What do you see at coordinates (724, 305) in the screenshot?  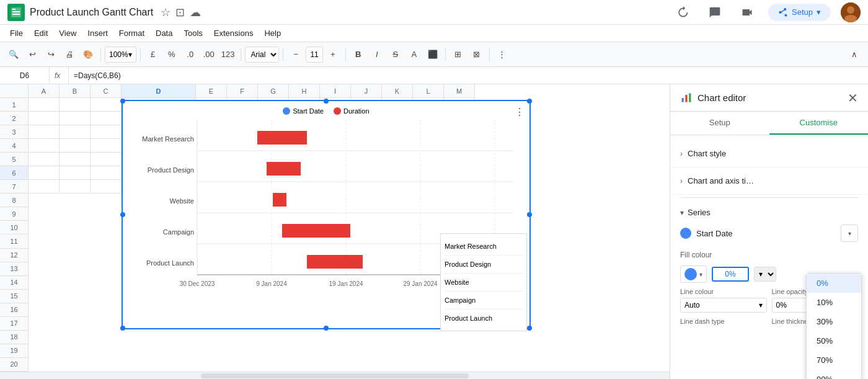 I see `line-colour-select: Auto ▾` at bounding box center [724, 305].